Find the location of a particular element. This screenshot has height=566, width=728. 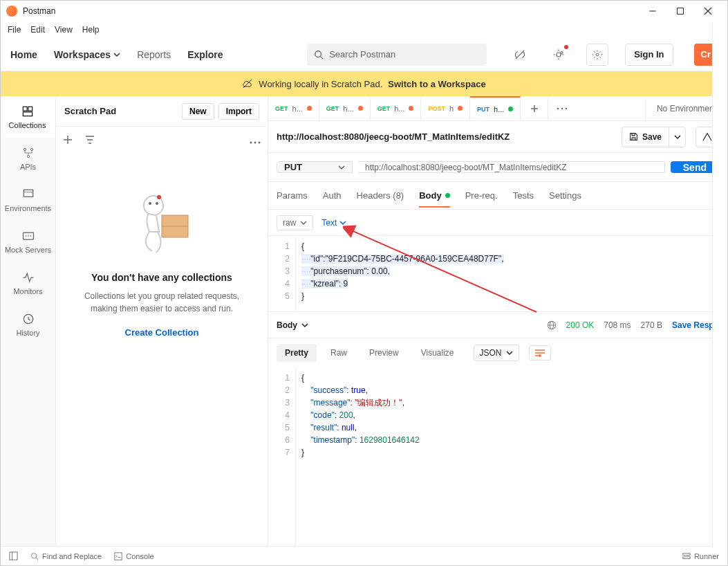

rail-mock: Mock Servers is located at coordinates (28, 241).